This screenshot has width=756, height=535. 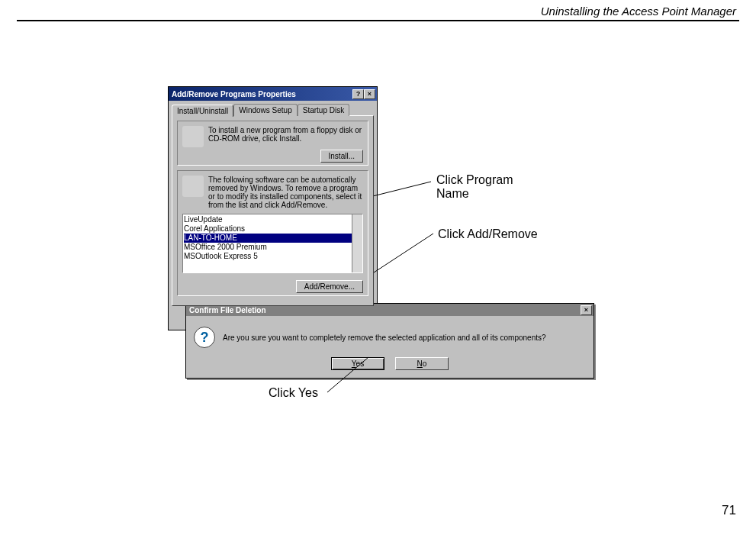 I want to click on install-button: Install..., so click(x=342, y=156).